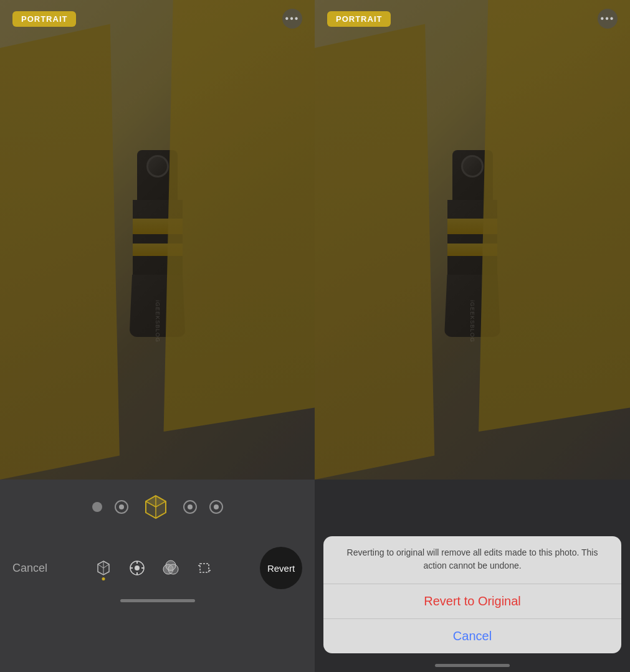  I want to click on home-indicator, so click(158, 600).